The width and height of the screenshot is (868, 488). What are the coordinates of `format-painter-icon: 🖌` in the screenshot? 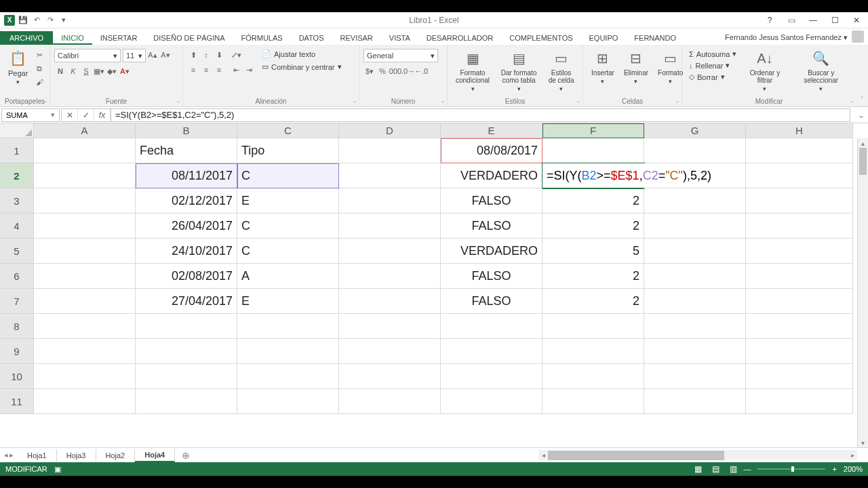 It's located at (39, 82).